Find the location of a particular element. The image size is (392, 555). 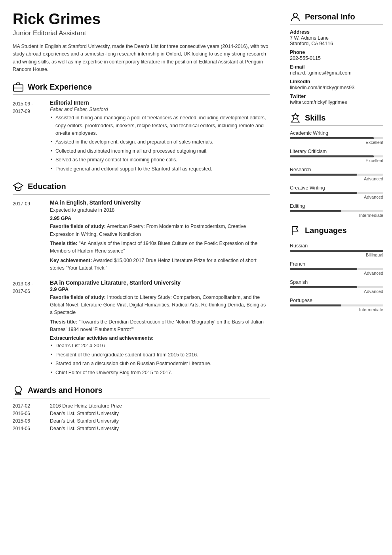

extracurricular-bullets: Dean's List 2014-2016 President of the u… is located at coordinates (160, 359).